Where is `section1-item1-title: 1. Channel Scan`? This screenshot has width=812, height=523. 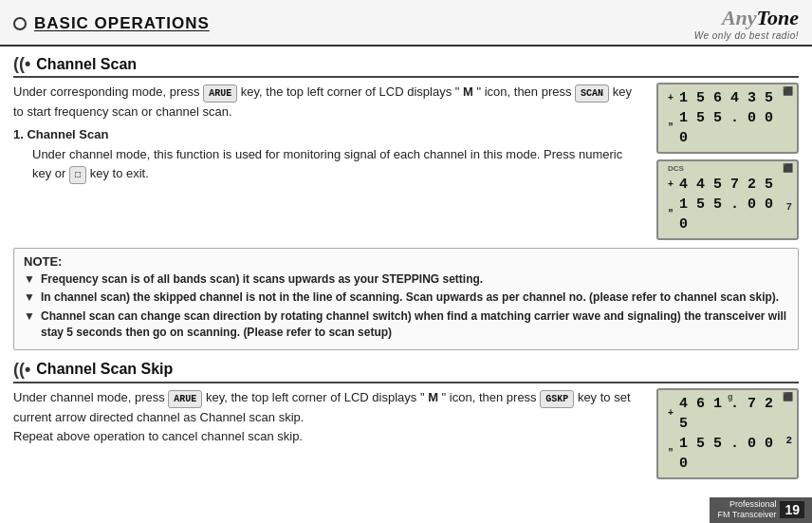
section1-item1-title: 1. Channel Scan is located at coordinates (328, 135).